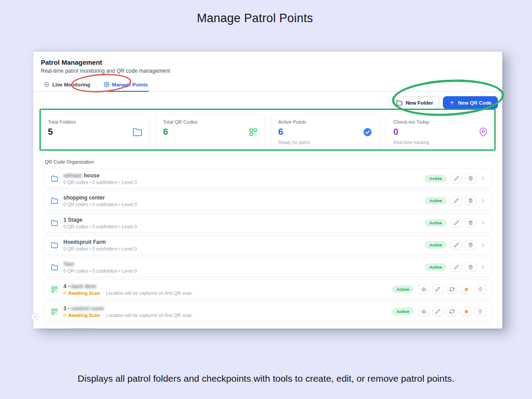 The height and width of the screenshot is (399, 532). What do you see at coordinates (95, 132) in the screenshot?
I see `stat-total-folders: Total Folders 5` at bounding box center [95, 132].